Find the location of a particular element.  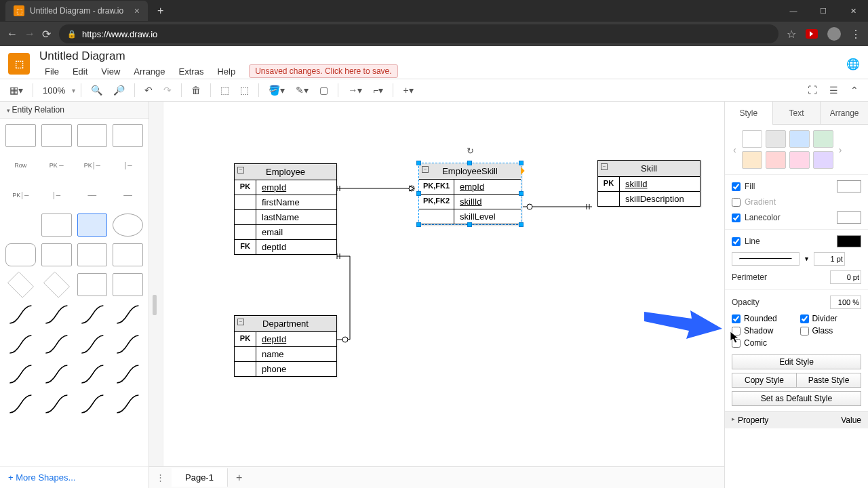

connection-icon: →▾ is located at coordinates (355, 90).